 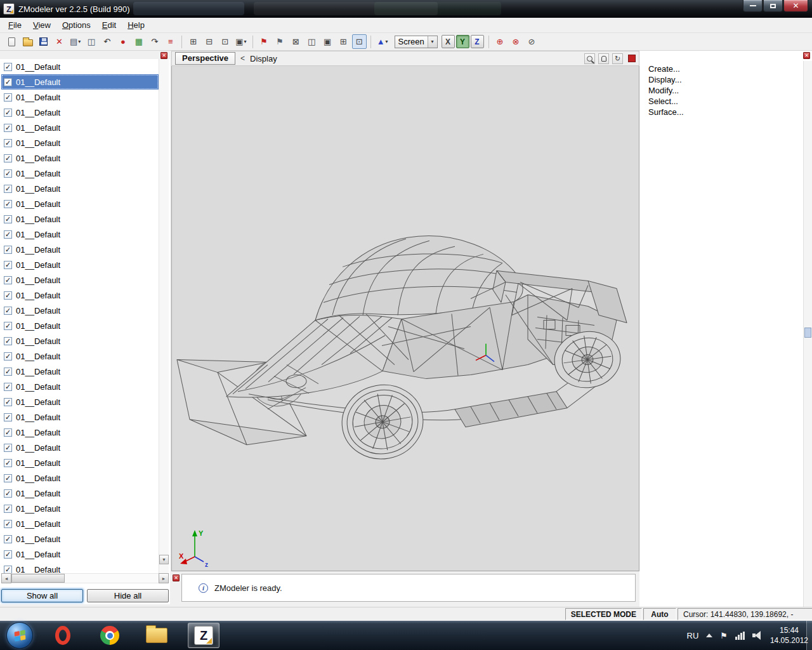 What do you see at coordinates (193, 42) in the screenshot?
I see `select-vertices-icon: ⊞` at bounding box center [193, 42].